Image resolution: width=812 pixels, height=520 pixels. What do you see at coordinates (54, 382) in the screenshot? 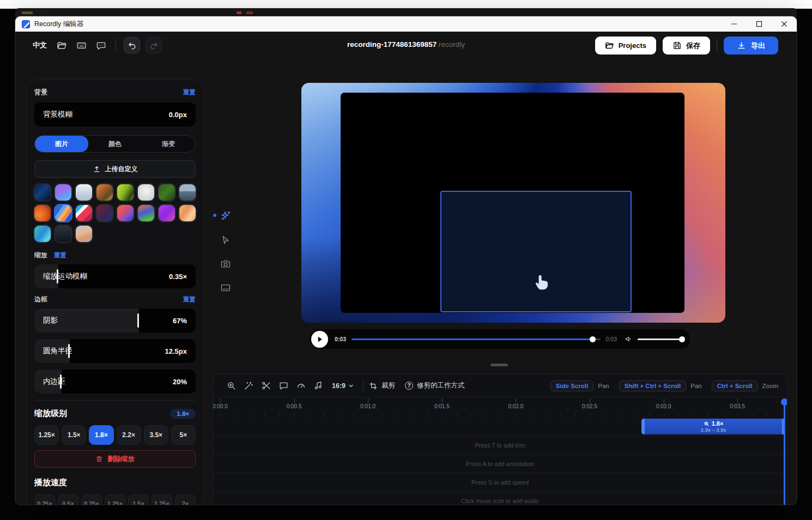
I see `padding-label: 内边距` at bounding box center [54, 382].